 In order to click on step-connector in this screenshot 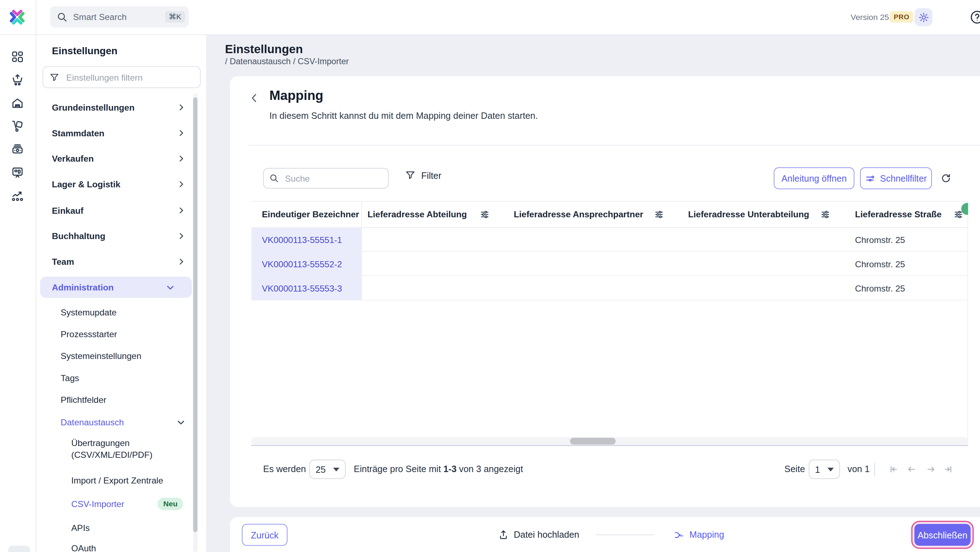, I will do `click(625, 535)`.